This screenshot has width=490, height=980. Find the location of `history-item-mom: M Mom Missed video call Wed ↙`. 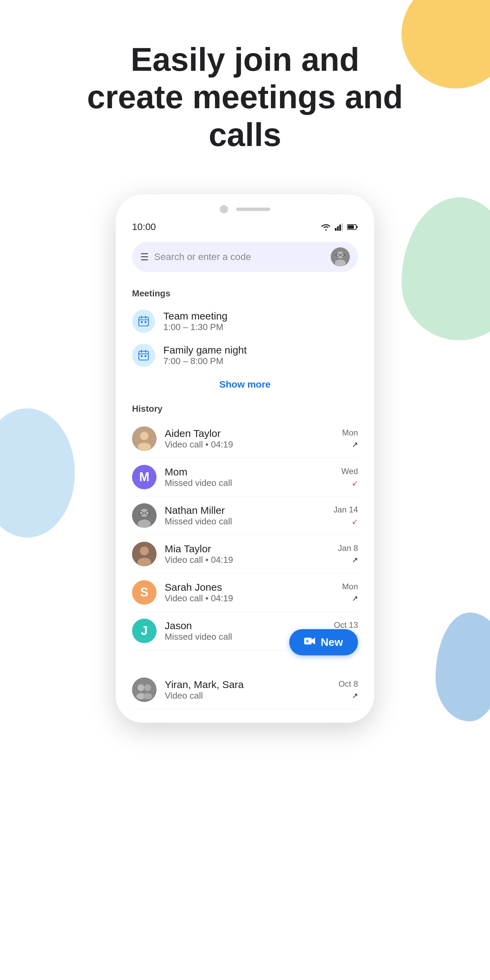

history-item-mom: M Mom Missed video call Wed ↙ is located at coordinates (245, 477).